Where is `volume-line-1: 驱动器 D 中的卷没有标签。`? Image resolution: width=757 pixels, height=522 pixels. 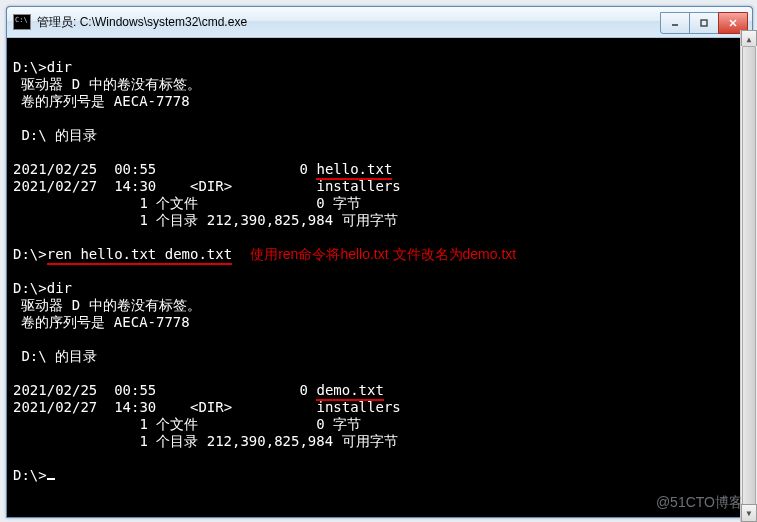 volume-line-1: 驱动器 D 中的卷没有标签。 is located at coordinates (107, 84).